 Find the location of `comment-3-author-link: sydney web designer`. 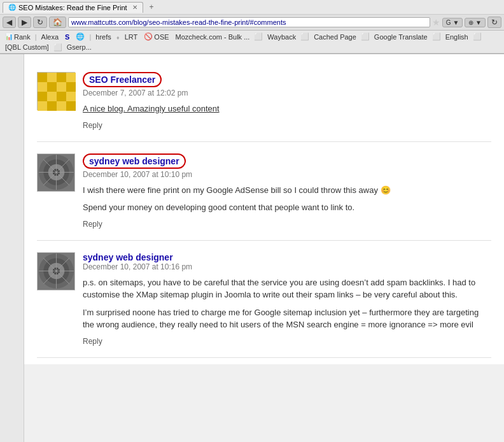

comment-3-author-link: sydney web designer is located at coordinates (128, 257).